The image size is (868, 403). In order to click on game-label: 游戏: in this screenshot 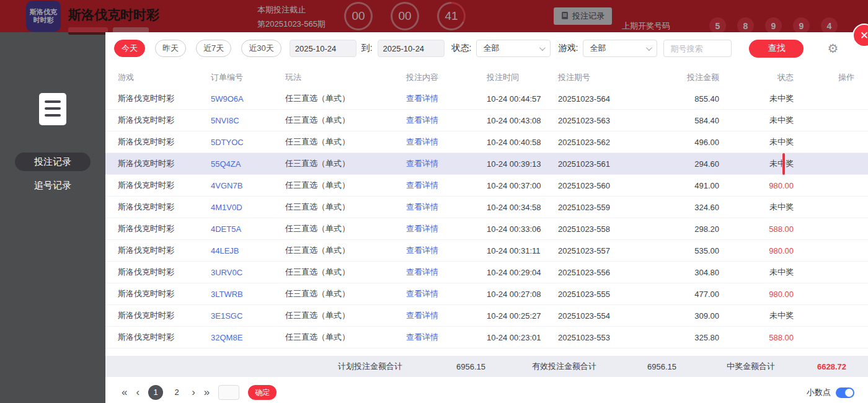, I will do `click(568, 48)`.